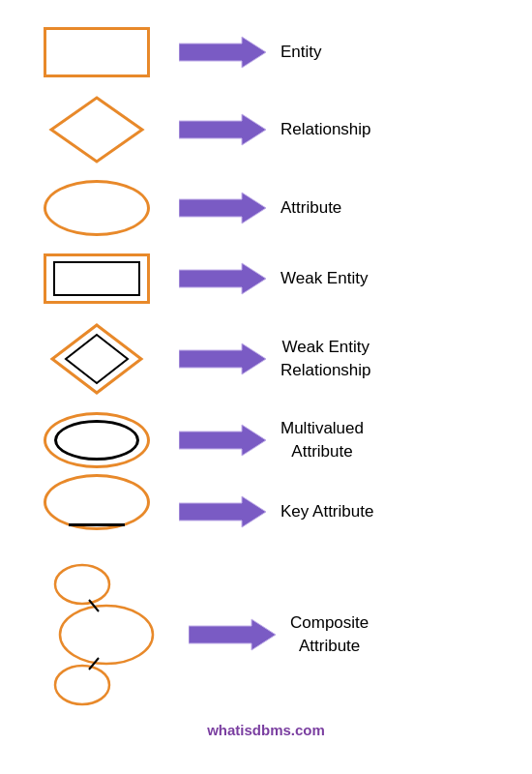 Image resolution: width=532 pixels, height=774 pixels. I want to click on attribute-arrow, so click(222, 208).